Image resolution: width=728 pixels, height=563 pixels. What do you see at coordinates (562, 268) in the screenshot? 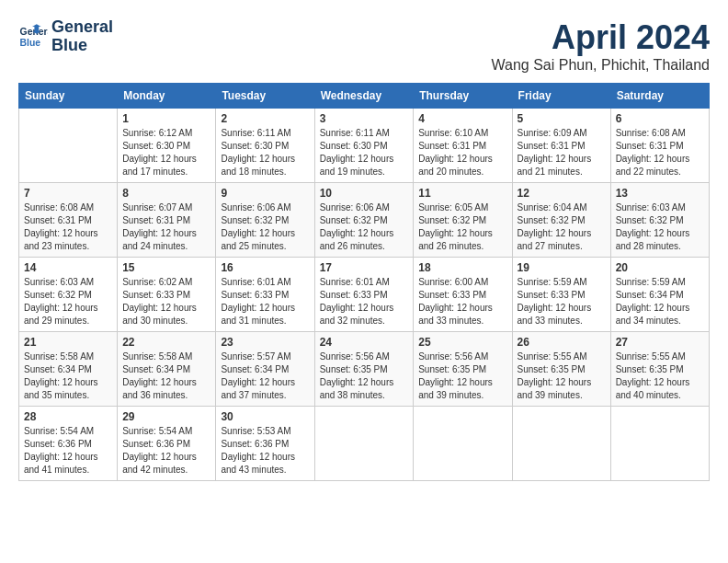
I see `day-number: 19` at bounding box center [562, 268].